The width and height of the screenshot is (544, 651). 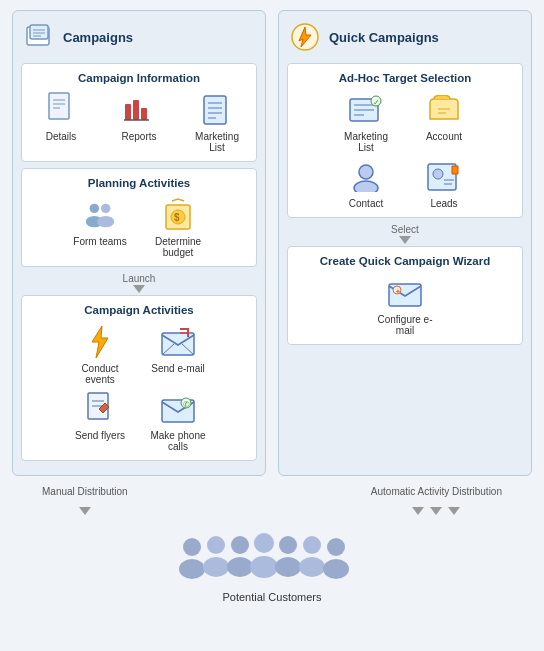 I want to click on reports-item: Reports, so click(x=139, y=122).